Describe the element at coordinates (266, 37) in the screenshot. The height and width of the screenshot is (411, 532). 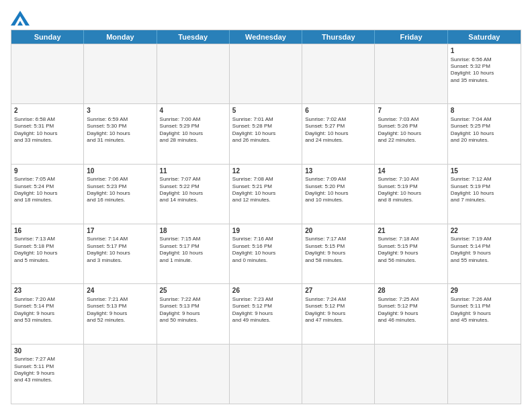
I see `header-wednesday: Wednesday` at that location.